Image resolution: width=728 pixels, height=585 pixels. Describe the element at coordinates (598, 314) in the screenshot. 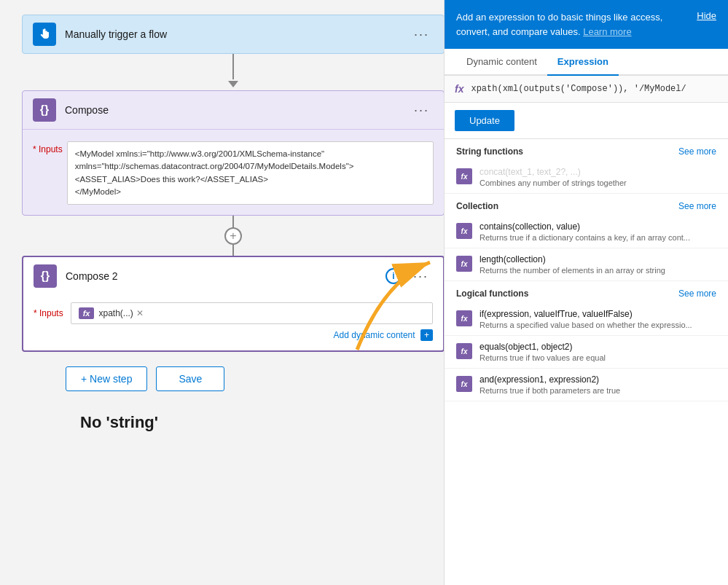

I see `func-if-name: if(expression, valueIfTrue, valueIfFalse…` at that location.